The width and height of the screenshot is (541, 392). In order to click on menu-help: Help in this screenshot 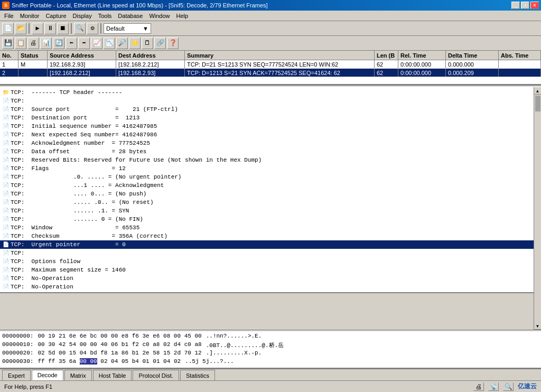, I will do `click(183, 16)`.